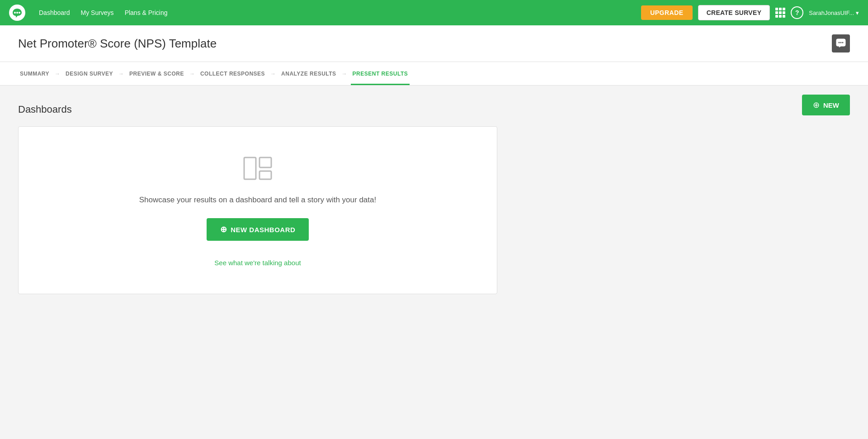 This screenshot has height=439, width=868. I want to click on dashboard-description: Showcase your results on a dashboard and…, so click(258, 200).